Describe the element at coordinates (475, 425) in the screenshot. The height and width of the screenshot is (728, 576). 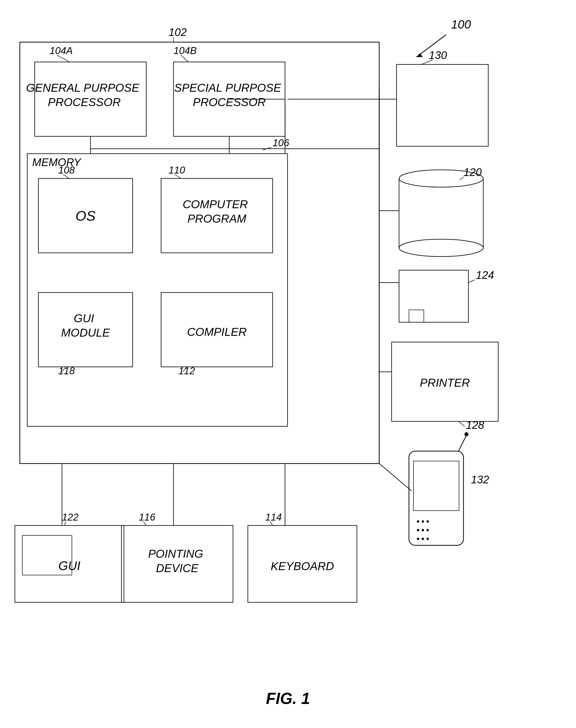
I see `ref-128: 128` at that location.